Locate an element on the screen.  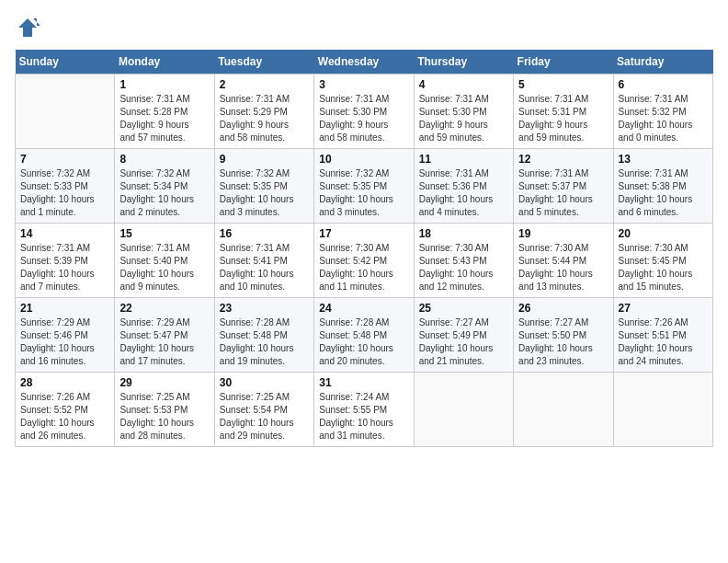
day-cell: 25Sunrise: 7:27 AMSunset: 5:49 PMDayligh… is located at coordinates (463, 335).